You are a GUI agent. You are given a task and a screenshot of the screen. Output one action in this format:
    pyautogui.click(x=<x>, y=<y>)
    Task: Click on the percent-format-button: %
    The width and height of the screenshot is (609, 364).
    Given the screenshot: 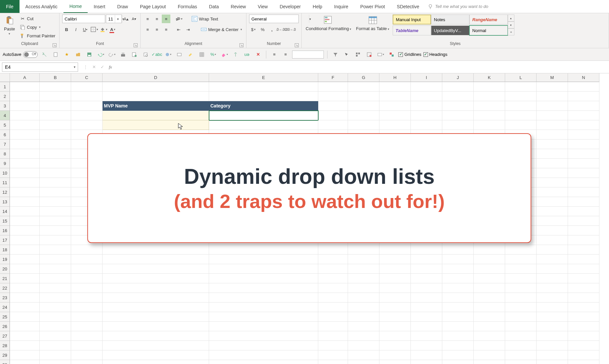 What is the action you would take?
    pyautogui.click(x=263, y=29)
    